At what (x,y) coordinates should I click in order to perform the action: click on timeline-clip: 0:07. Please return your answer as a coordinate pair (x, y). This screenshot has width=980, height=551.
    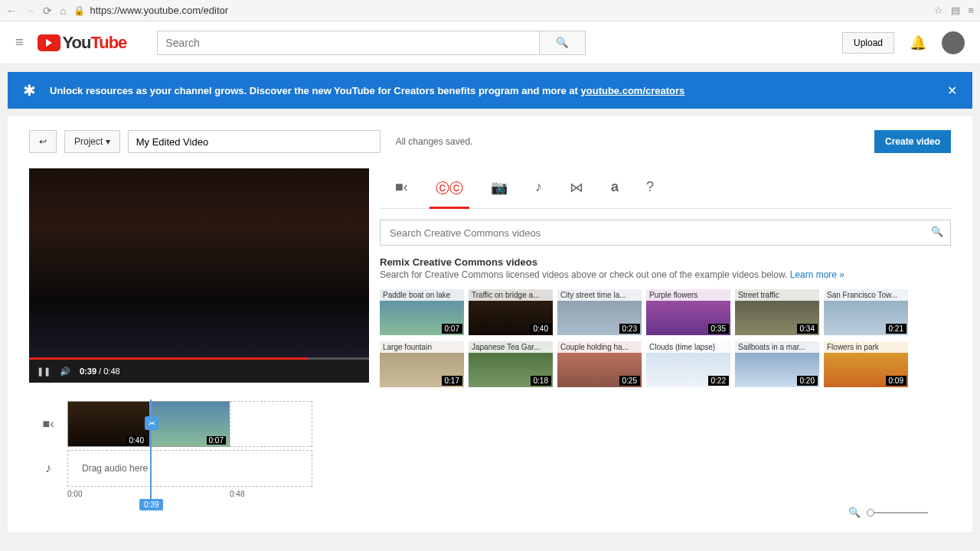
    Looking at the image, I should click on (190, 424).